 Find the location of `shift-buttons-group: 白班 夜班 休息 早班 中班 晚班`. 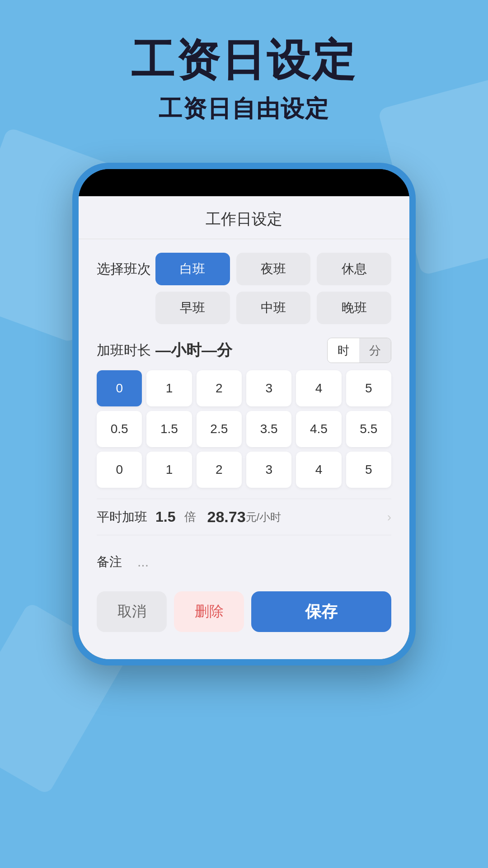

shift-buttons-group: 白班 夜班 休息 早班 中班 晚班 is located at coordinates (273, 288).